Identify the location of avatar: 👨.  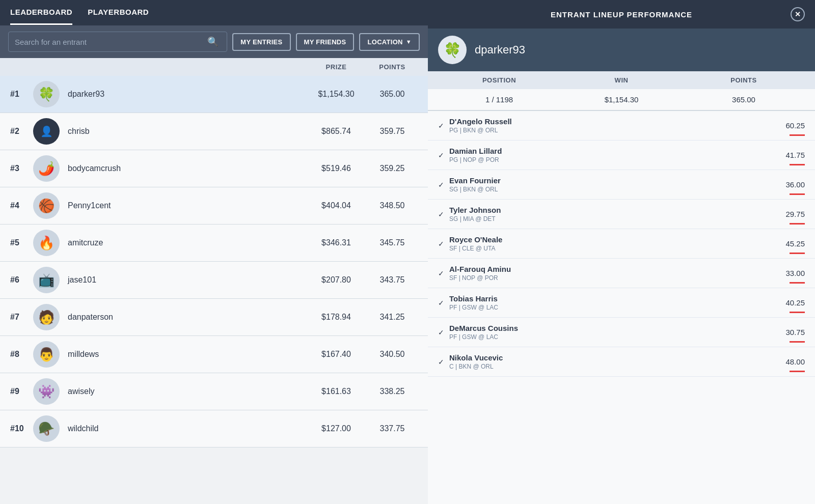
(46, 354).